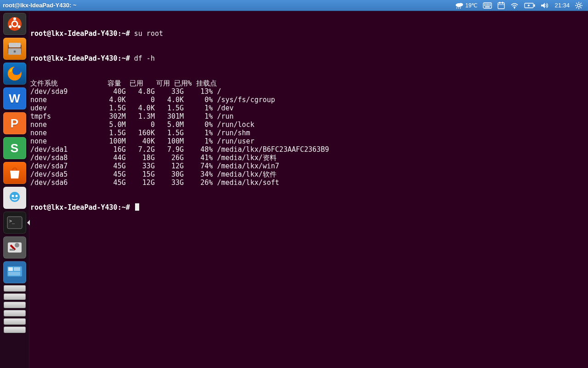  What do you see at coordinates (15, 272) in the screenshot?
I see `desktop-icon` at bounding box center [15, 272].